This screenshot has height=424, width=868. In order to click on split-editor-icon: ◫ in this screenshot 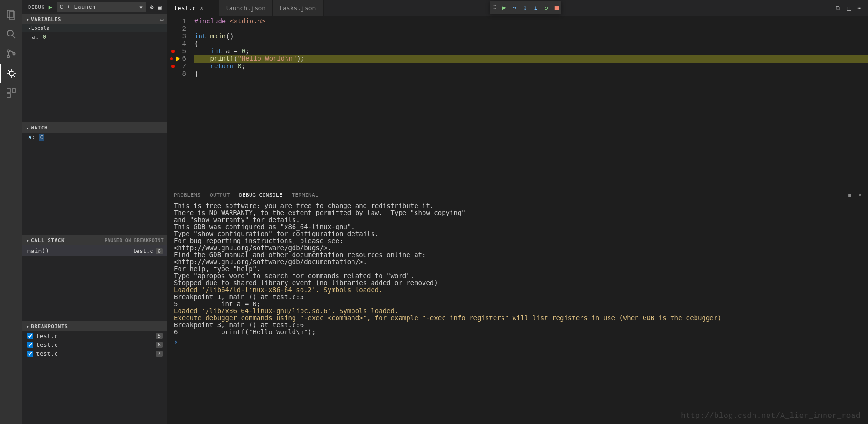, I will do `click(849, 8)`.